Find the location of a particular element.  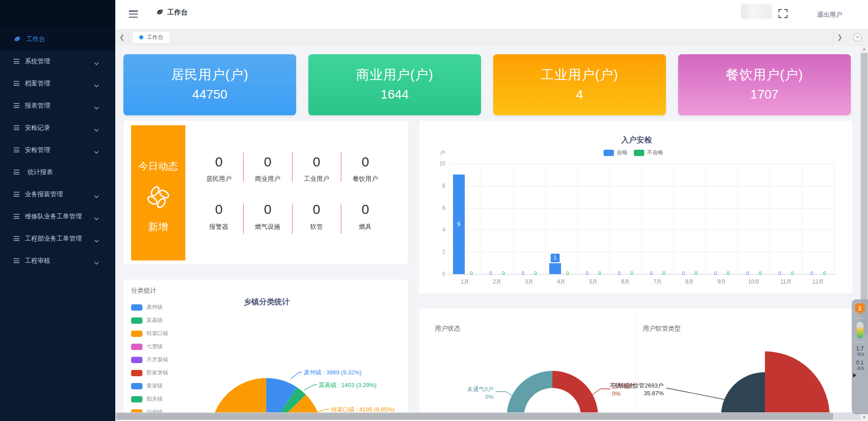

legend-item-黄渠镇: 黄渠镇 is located at coordinates (150, 386).